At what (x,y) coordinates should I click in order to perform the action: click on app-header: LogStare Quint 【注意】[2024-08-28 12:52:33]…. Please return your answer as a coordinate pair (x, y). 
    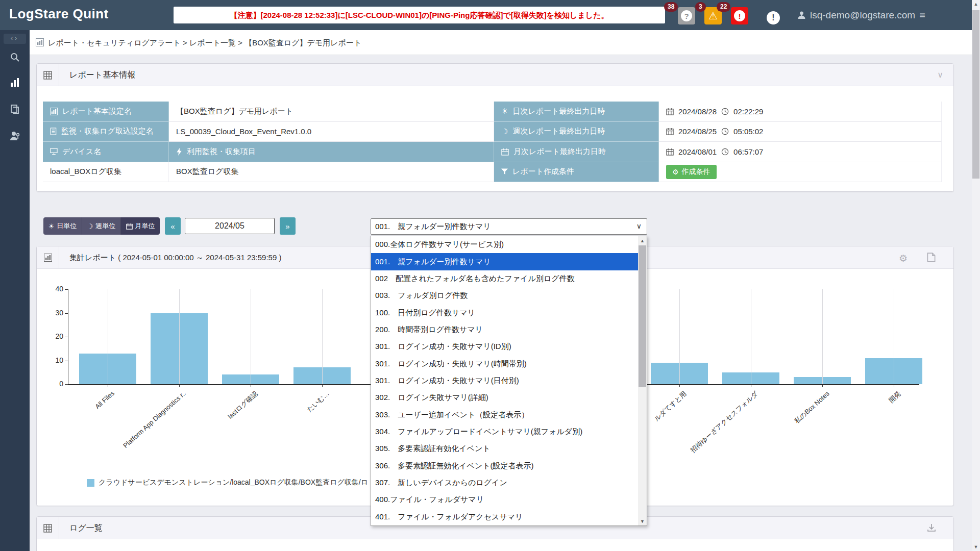
    Looking at the image, I should click on (490, 15).